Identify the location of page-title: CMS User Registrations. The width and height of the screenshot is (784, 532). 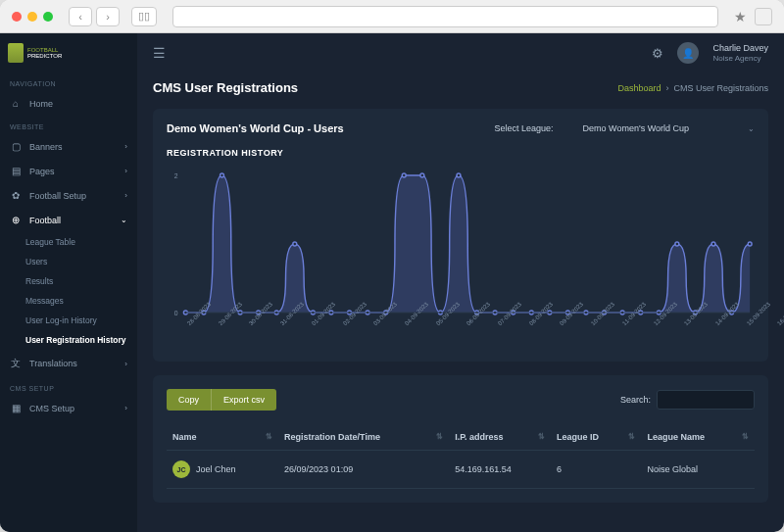
(225, 88).